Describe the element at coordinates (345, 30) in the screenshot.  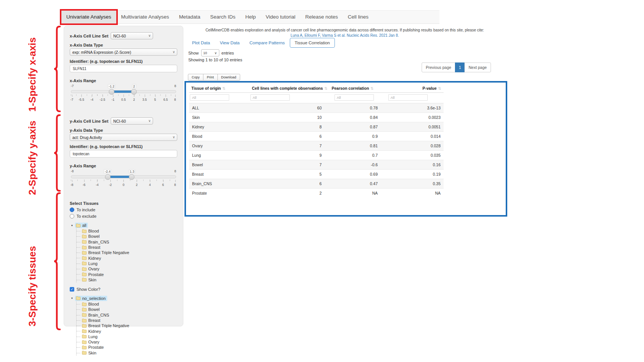
I see `citation-text: CellMinerCDB enables exploration and ana…` at that location.